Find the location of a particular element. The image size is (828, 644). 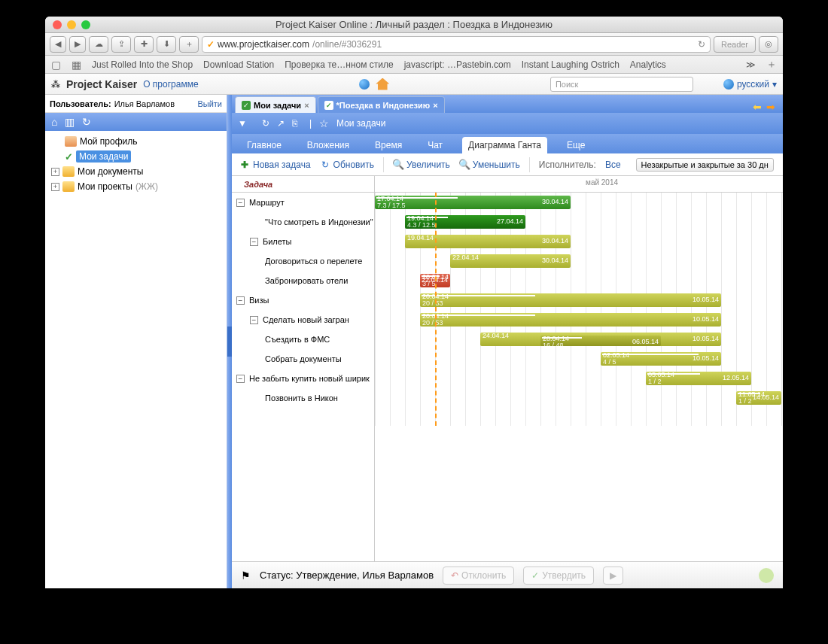

tab-history-back: ⬅ is located at coordinates (759, 107).